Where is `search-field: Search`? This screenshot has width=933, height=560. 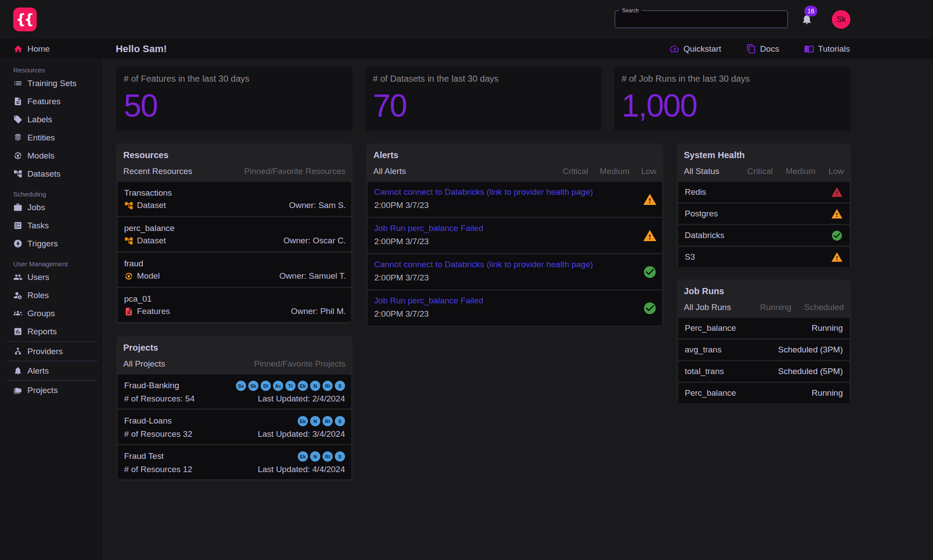
search-field: Search is located at coordinates (702, 19).